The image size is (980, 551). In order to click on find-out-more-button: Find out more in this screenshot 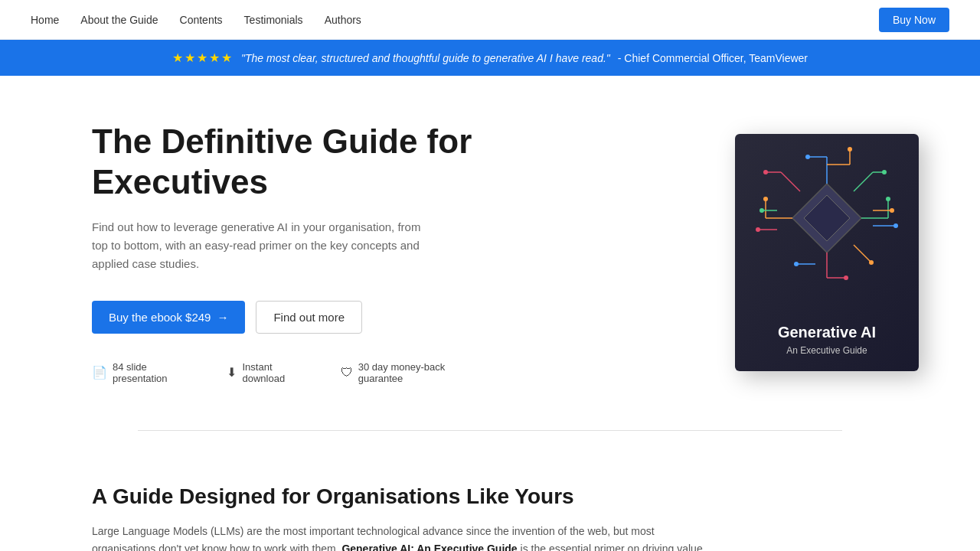, I will do `click(309, 317)`.